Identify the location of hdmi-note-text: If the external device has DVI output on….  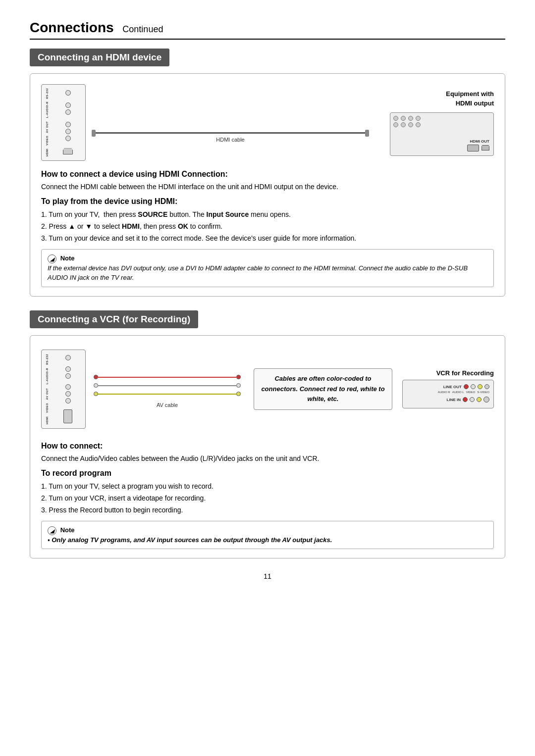
(258, 273).